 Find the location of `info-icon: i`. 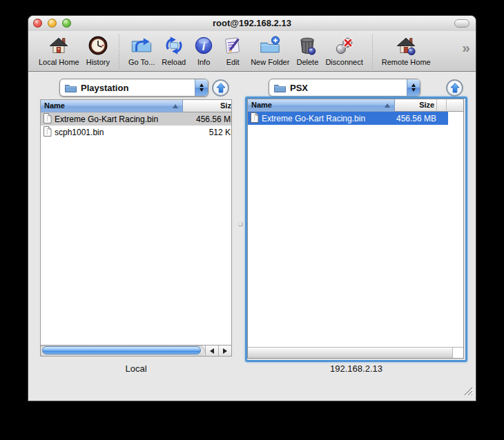

info-icon: i is located at coordinates (204, 46).